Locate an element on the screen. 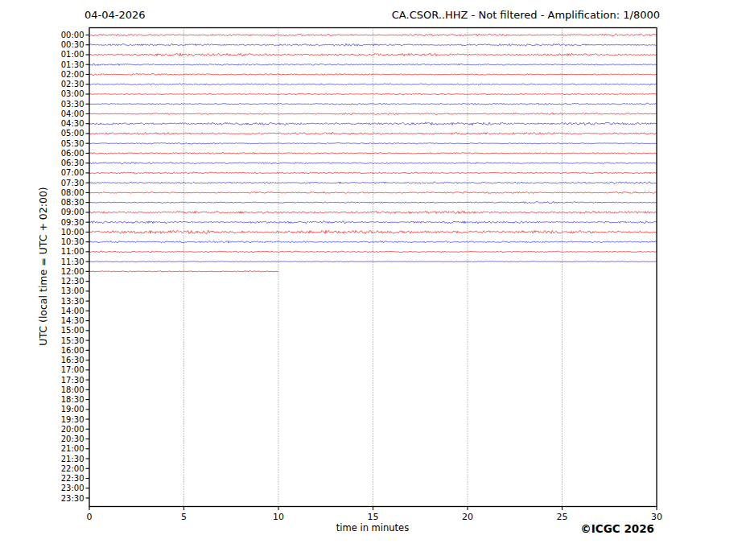 The height and width of the screenshot is (560, 746). y-tick-label: 18:00 is located at coordinates (72, 389).